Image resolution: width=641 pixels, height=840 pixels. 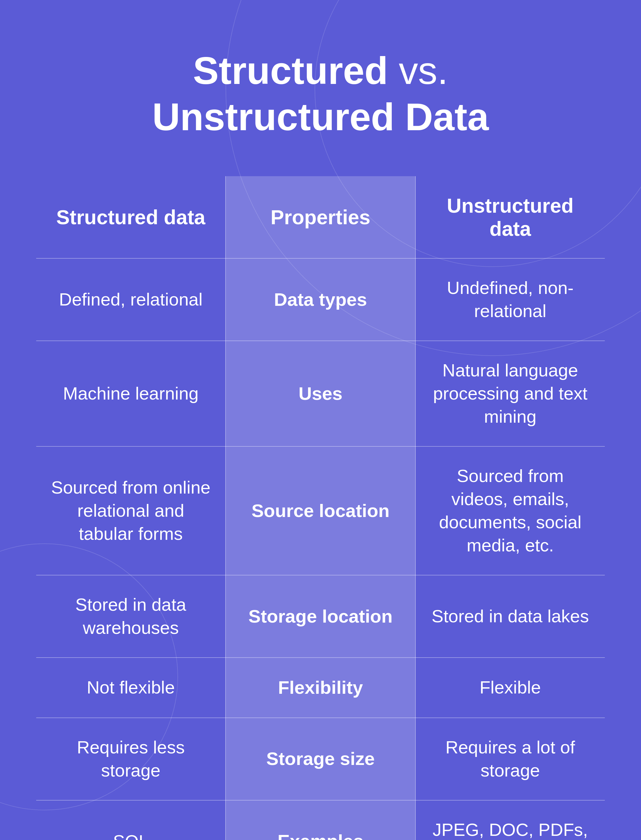 What do you see at coordinates (320, 511) in the screenshot?
I see `cell-middle-2: Source location` at bounding box center [320, 511].